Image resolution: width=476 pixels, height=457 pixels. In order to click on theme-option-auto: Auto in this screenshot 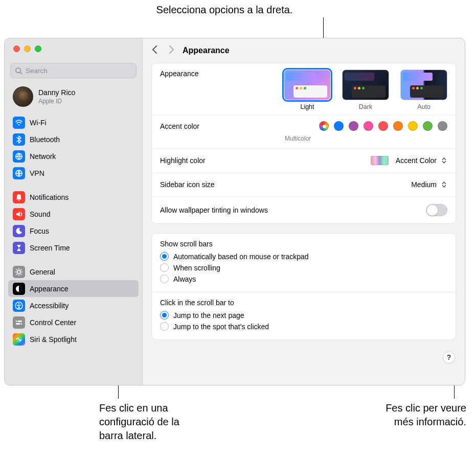, I will do `click(424, 90)`.